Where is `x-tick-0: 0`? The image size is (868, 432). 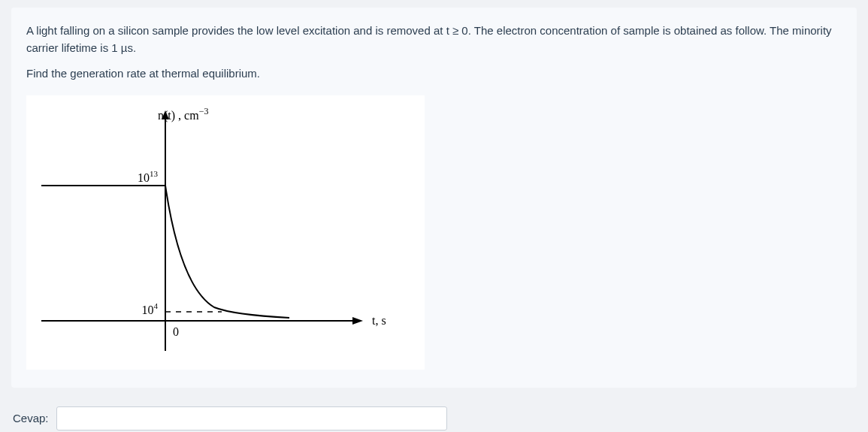
x-tick-0: 0 is located at coordinates (176, 332).